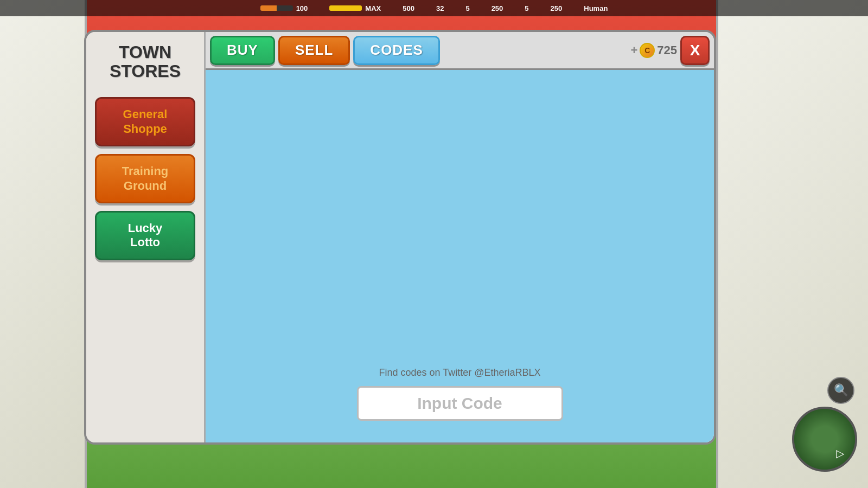  What do you see at coordinates (302, 9) in the screenshot?
I see `hud-stat-1: 100` at bounding box center [302, 9].